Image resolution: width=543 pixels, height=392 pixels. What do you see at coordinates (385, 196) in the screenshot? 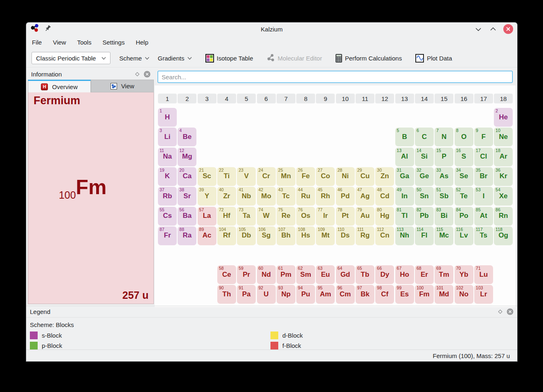
I see `element-cd: 48Cd` at bounding box center [385, 196].